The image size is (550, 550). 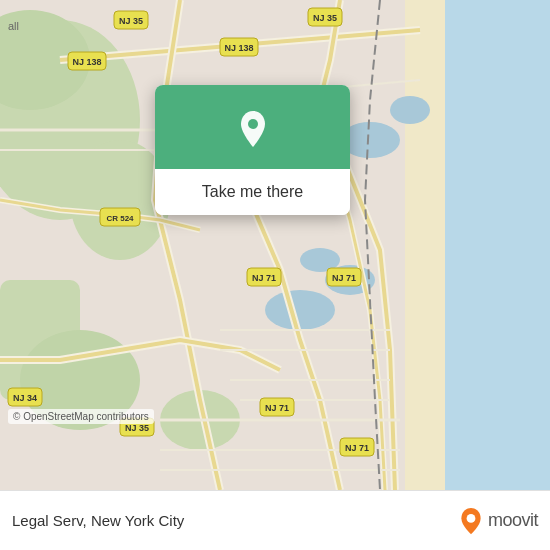 What do you see at coordinates (252, 150) in the screenshot?
I see `popup-card: Take me there` at bounding box center [252, 150].